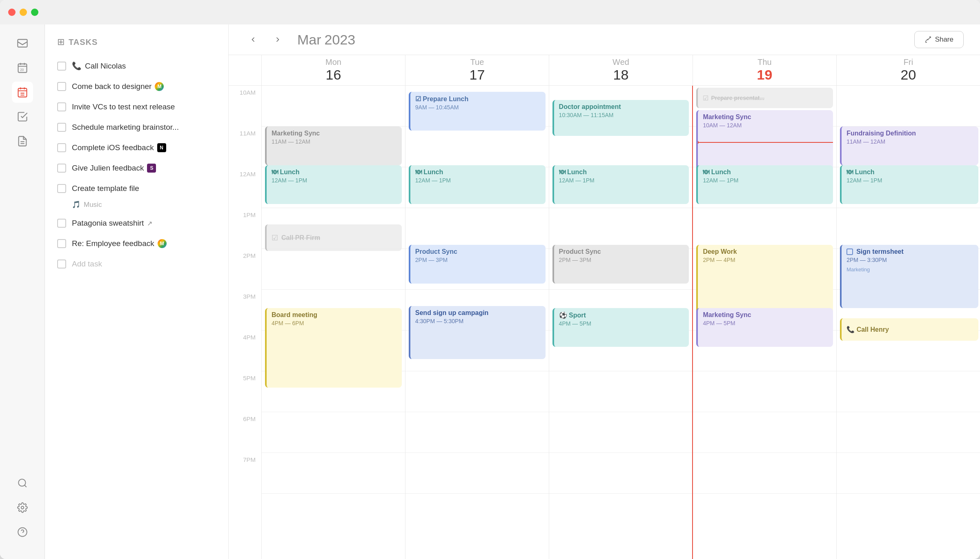 This screenshot has height=559, width=980. I want to click on event-lunch-tue: 🍽 Lunch 12AM — 1PM, so click(477, 184).